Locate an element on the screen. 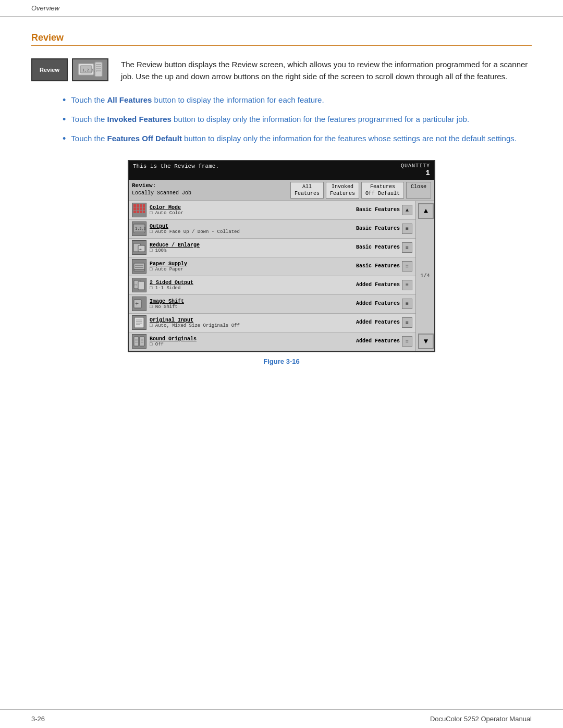 This screenshot has width=563, height=728. frame-header: This is the Review frame. QUANTITY 1 is located at coordinates (282, 170).